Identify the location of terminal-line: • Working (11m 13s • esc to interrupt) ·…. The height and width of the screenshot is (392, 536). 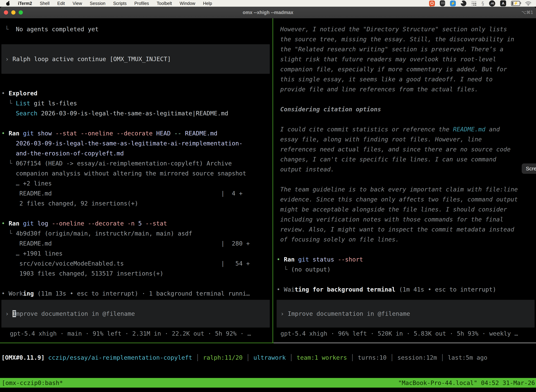
(135, 294).